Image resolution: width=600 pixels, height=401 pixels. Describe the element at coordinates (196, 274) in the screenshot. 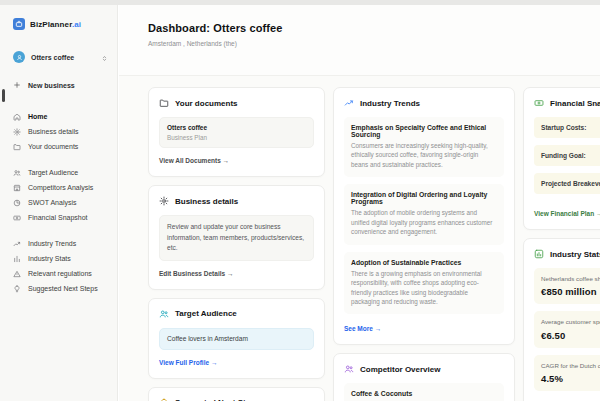

I see `edit-business-details-link: Edit Business Details →` at that location.